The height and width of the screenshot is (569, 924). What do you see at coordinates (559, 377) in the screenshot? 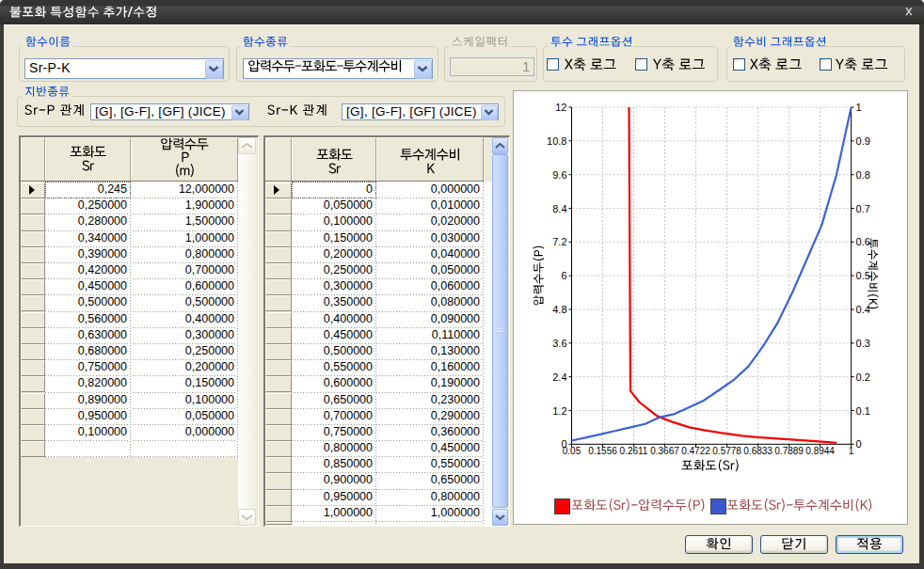
I see `svg-text: 2.4` at bounding box center [559, 377].